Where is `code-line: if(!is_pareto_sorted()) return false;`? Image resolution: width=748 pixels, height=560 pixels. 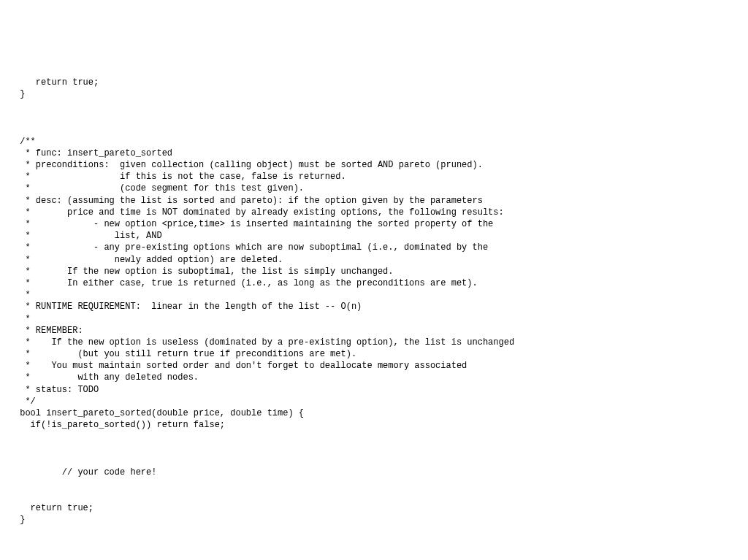 code-line: if(!is_pareto_sorted()) return false; is located at coordinates (120, 425).